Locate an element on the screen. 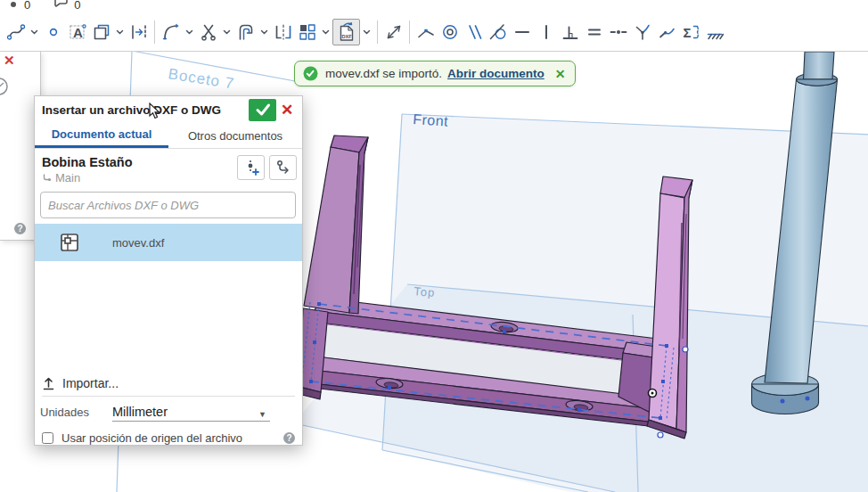  pattern-icon is located at coordinates (307, 32).